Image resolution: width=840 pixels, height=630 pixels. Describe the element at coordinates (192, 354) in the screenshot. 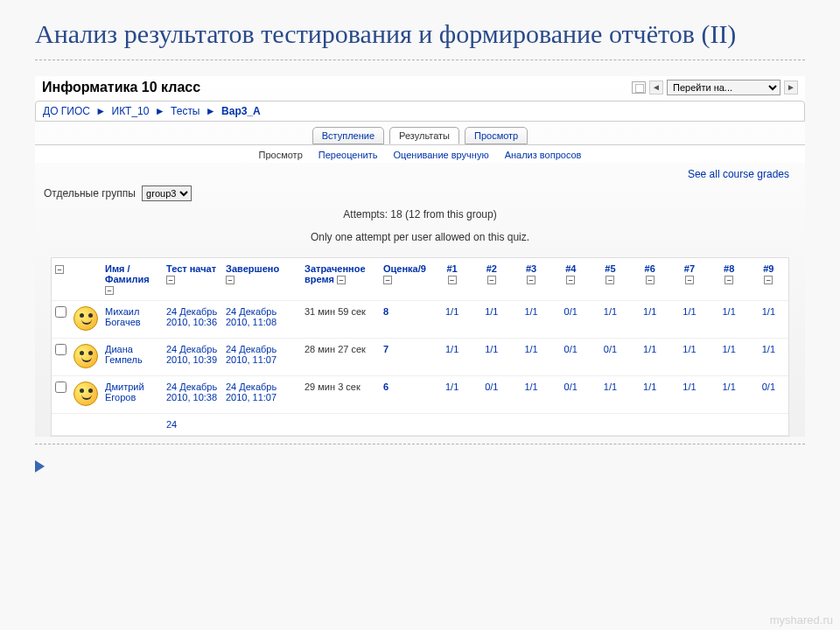

I see `started-link: 24 Декабрь 2010, 10:39` at that location.